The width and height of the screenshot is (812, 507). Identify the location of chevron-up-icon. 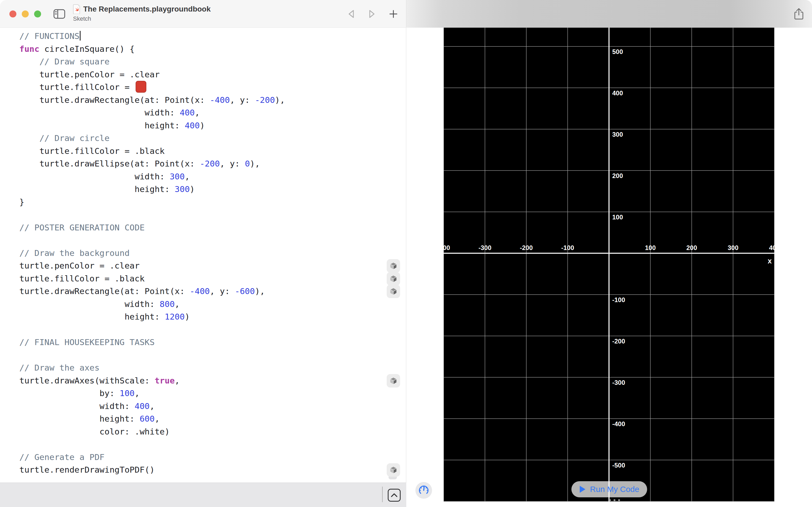
(394, 495).